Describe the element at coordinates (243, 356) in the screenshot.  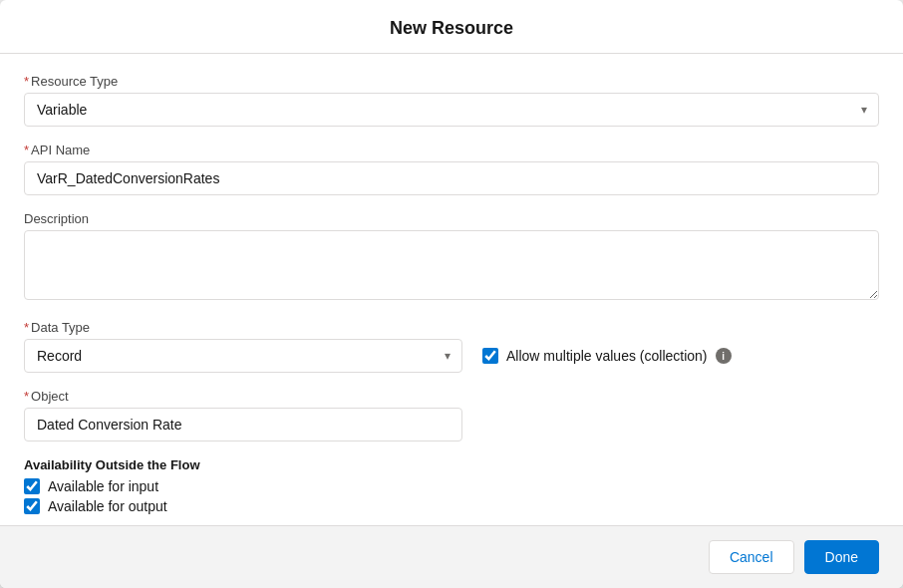
I see `data-type-select: Record Text Number Currency Boolean Date…` at that location.